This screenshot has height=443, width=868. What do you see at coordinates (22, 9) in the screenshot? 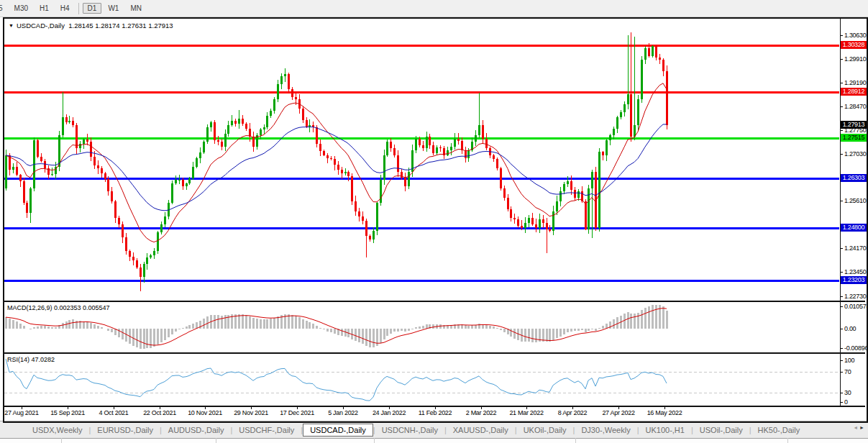
I see `timeframe-button-m30: M30` at bounding box center [22, 9].